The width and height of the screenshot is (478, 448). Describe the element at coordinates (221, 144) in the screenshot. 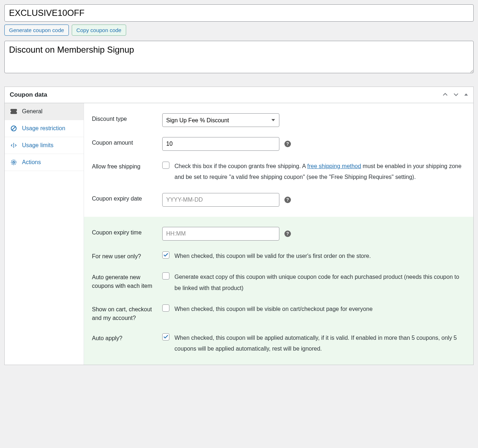

I see `coupon-amount-input` at that location.